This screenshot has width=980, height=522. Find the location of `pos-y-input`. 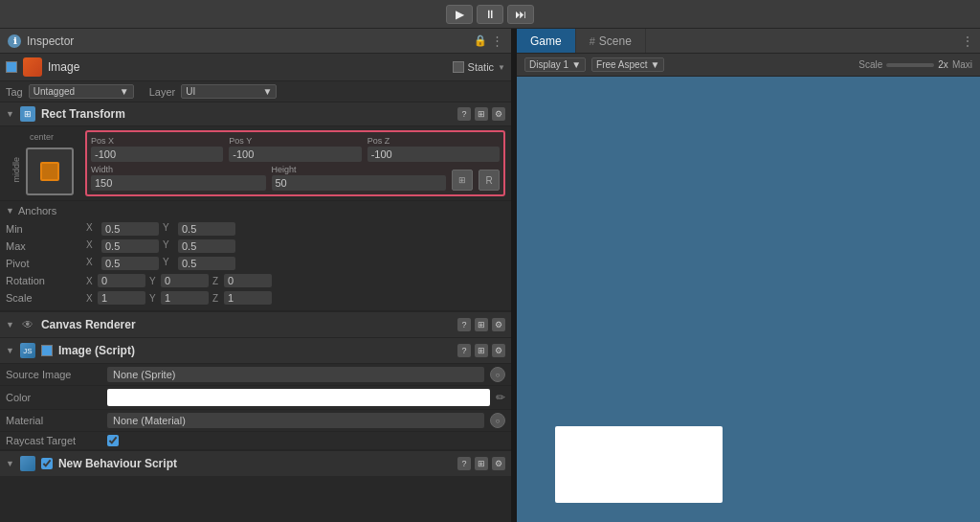

pos-y-input is located at coordinates (295, 154).